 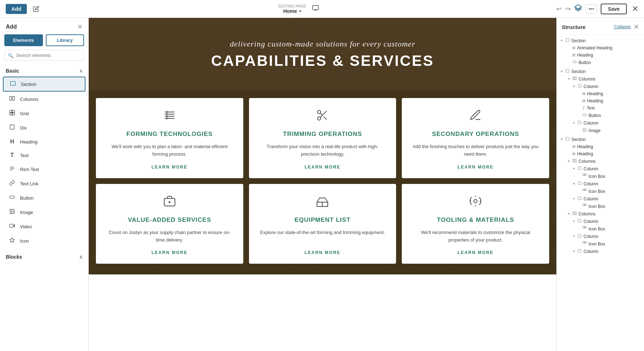 I want to click on element-item-image: Image, so click(x=44, y=212).